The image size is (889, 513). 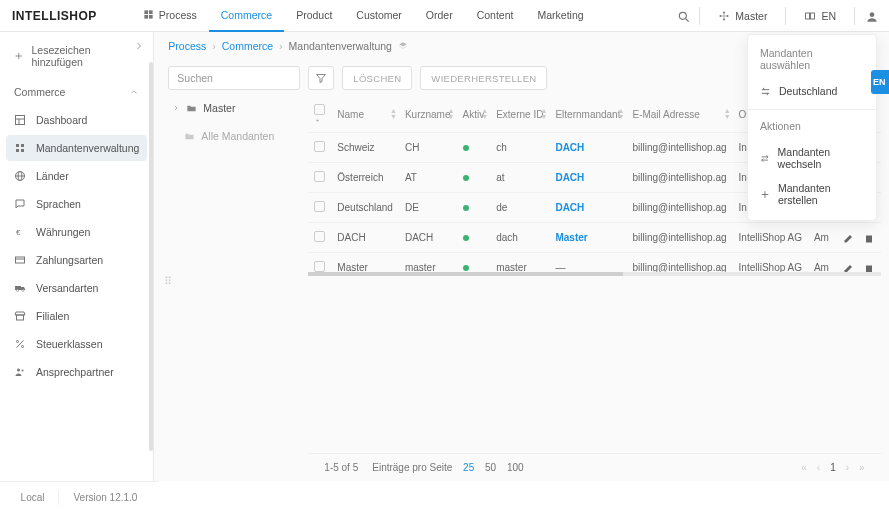 What do you see at coordinates (804, 468) in the screenshot?
I see `pager-first-icon: «` at bounding box center [804, 468].